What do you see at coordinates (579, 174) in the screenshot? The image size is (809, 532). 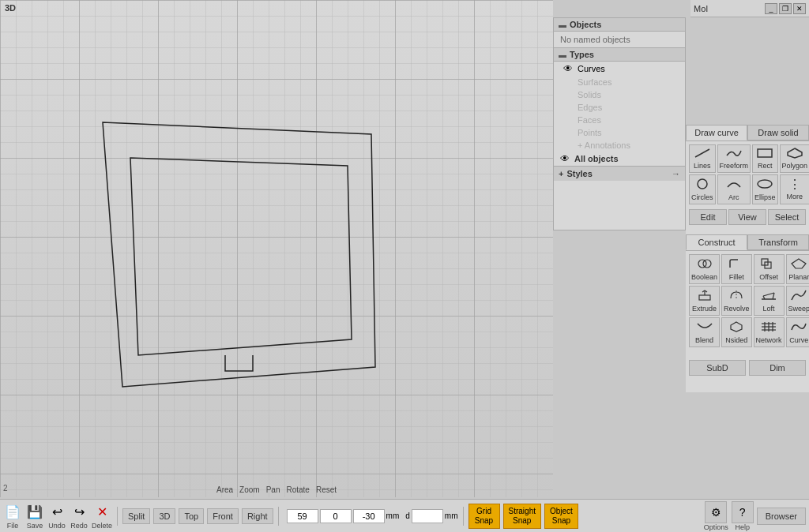 I see `styles-label: Styles` at bounding box center [579, 174].